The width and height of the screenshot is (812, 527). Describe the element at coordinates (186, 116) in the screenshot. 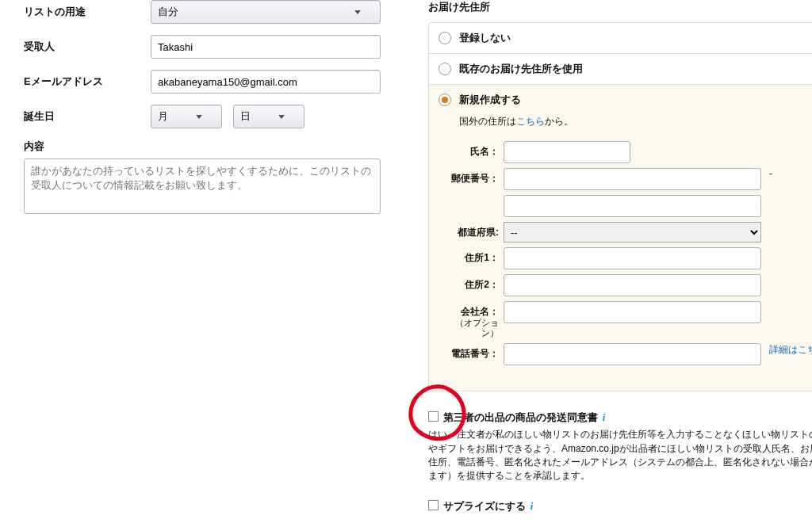

I see `birthday-month-select: 月` at that location.